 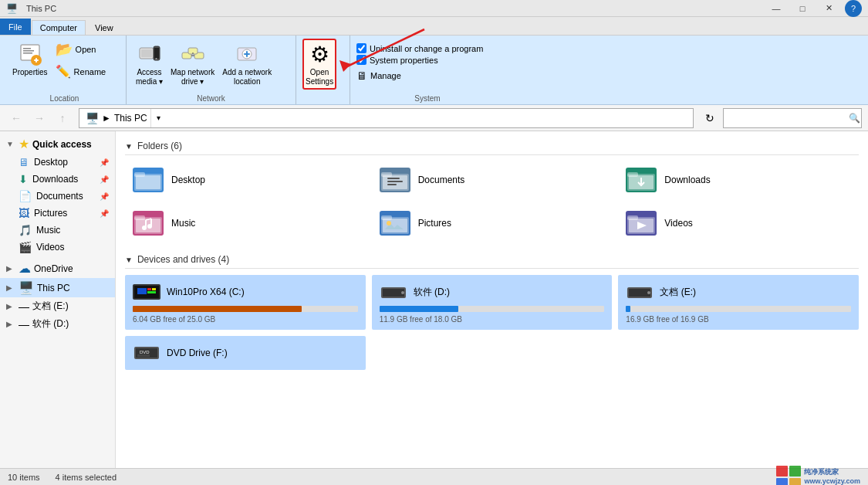 I want to click on pictures-icon: 🖼, so click(x=24, y=213).